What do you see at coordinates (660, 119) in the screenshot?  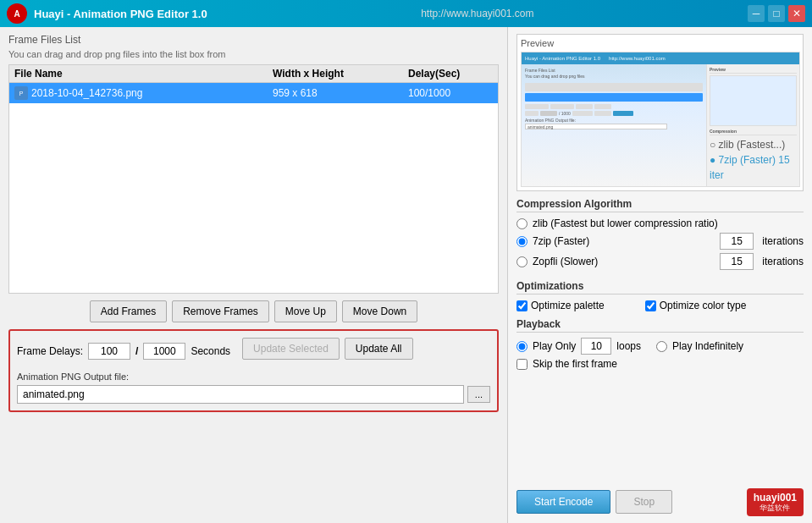 I see `preview-image: Huayi - Animation PNG Editor 1.0 http://…` at bounding box center [660, 119].